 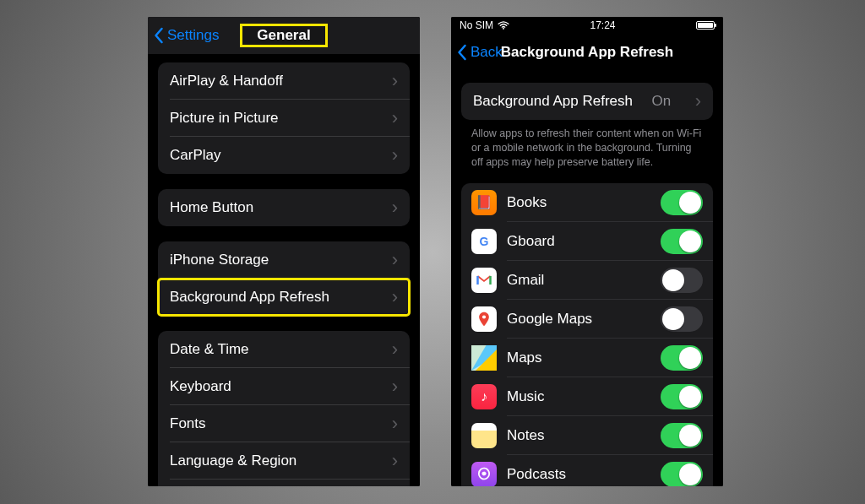 I want to click on settings-row: Dictionary›, so click(x=284, y=483).